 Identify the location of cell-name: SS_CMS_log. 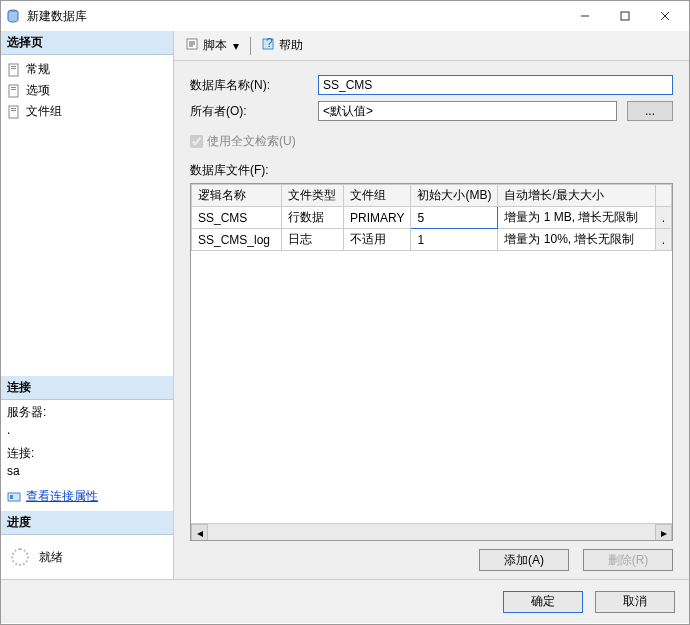
(237, 240).